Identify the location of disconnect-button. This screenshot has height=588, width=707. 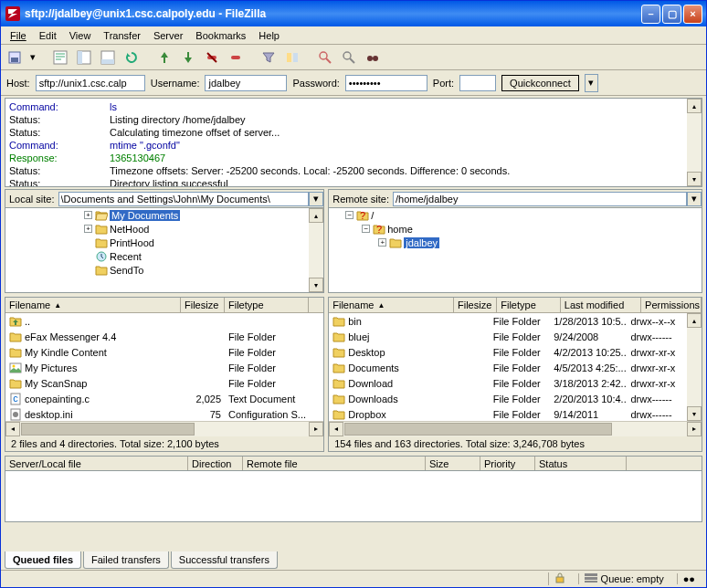
(212, 58).